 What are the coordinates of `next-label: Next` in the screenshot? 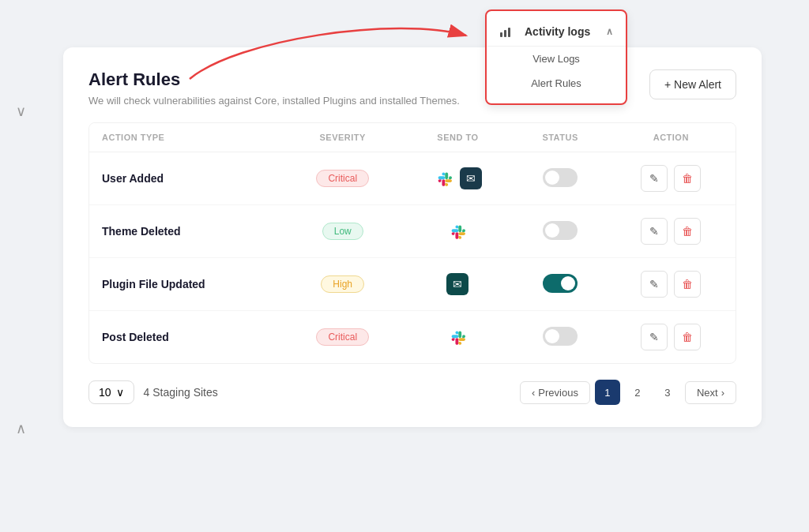 It's located at (708, 393).